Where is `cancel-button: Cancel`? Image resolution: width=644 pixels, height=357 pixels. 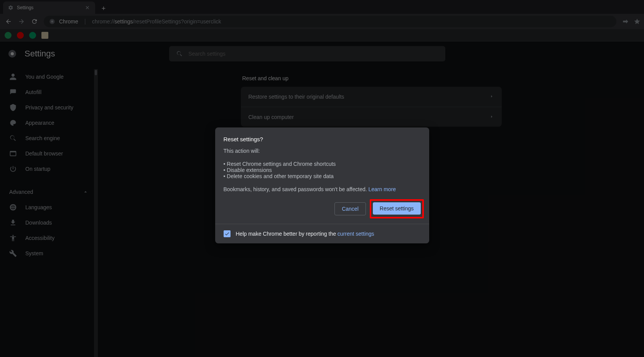
cancel-button: Cancel is located at coordinates (350, 209).